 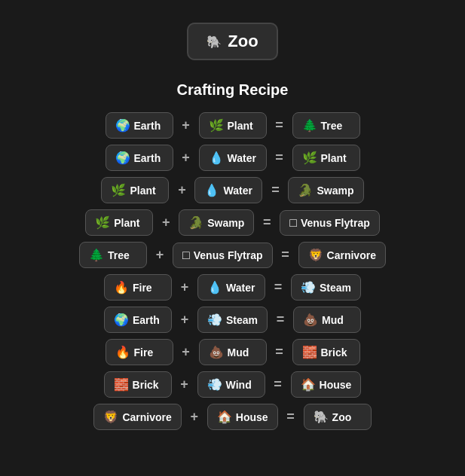 What do you see at coordinates (233, 352) in the screenshot?
I see `recipe-row: 🔥Fire+💩Mud=🧱Brick` at bounding box center [233, 352].